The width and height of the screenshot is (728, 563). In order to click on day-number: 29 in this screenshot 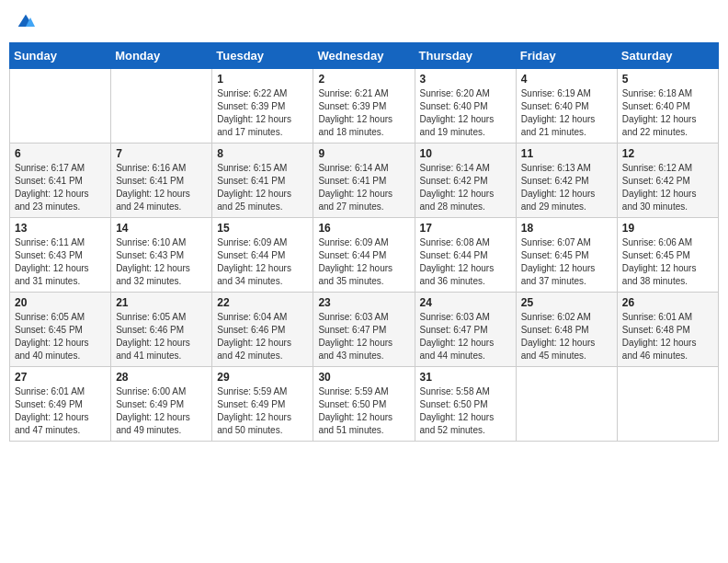, I will do `click(263, 377)`.